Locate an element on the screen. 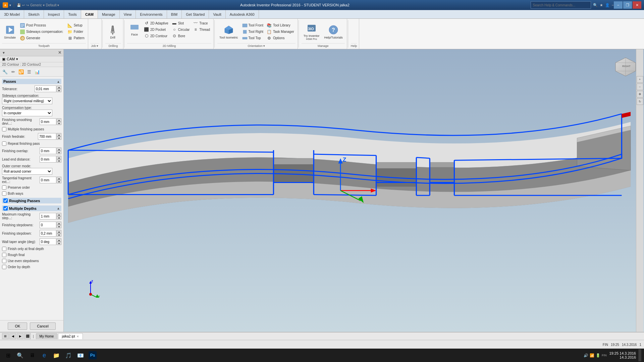  my-home-tab: My Home is located at coordinates (47, 336).